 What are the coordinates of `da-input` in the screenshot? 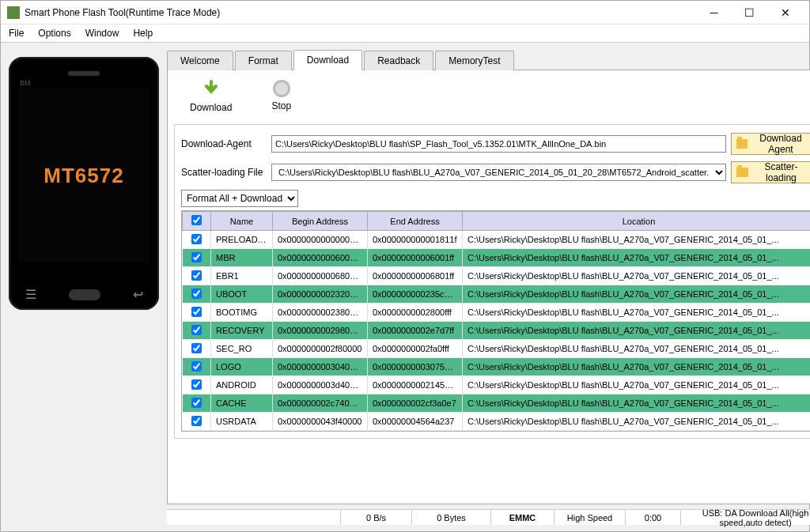 It's located at (498, 144).